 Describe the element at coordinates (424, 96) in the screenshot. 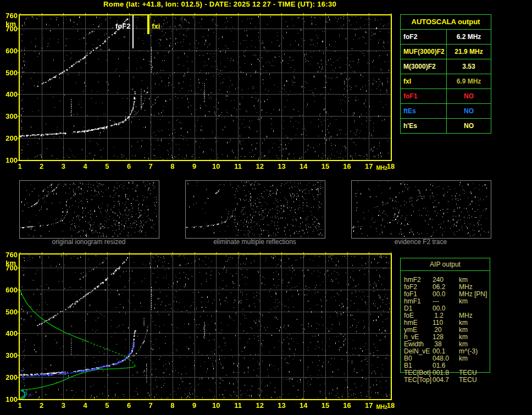

I see `autoscala-label: foF1` at that location.